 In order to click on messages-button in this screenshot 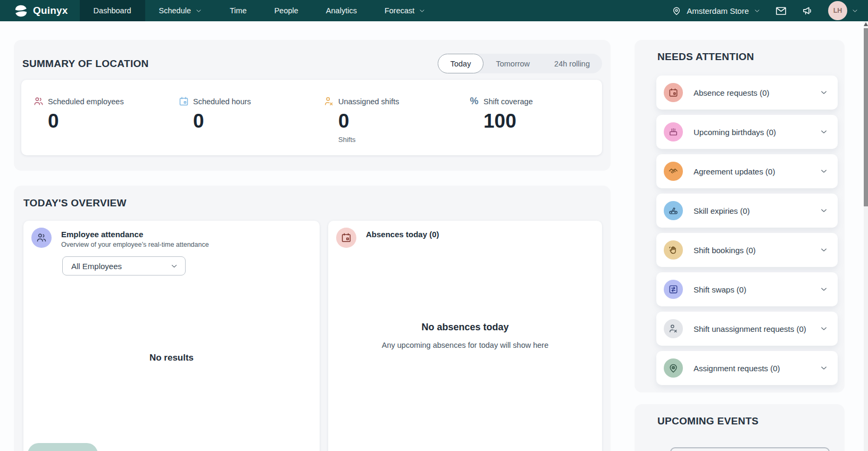, I will do `click(781, 11)`.